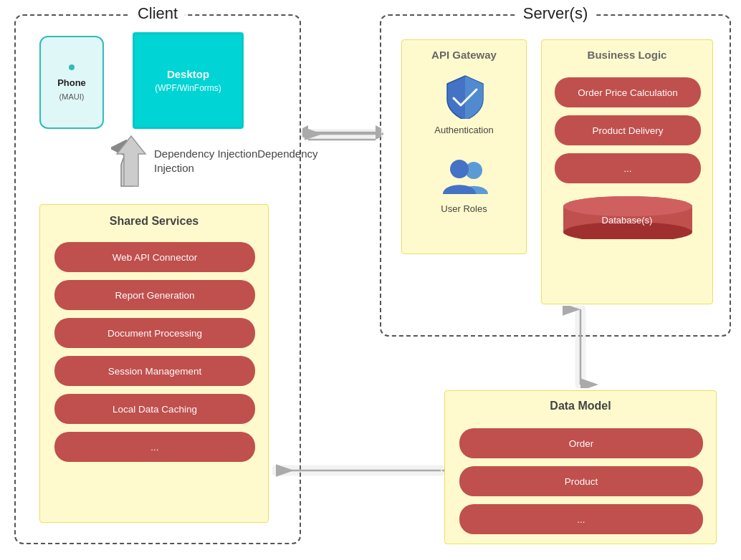 The width and height of the screenshot is (741, 560). Describe the element at coordinates (155, 257) in the screenshot. I see `web-api-connector-pill: Web API Connector` at that location.